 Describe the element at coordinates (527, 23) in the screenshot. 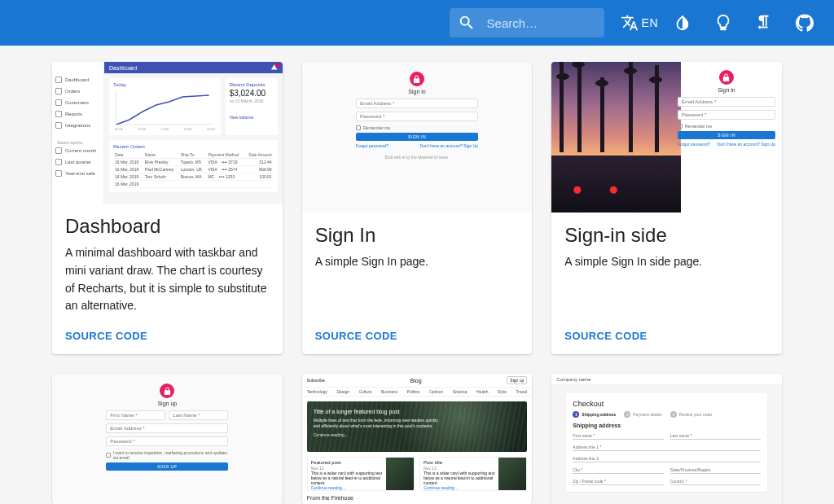

I see `search-field` at that location.